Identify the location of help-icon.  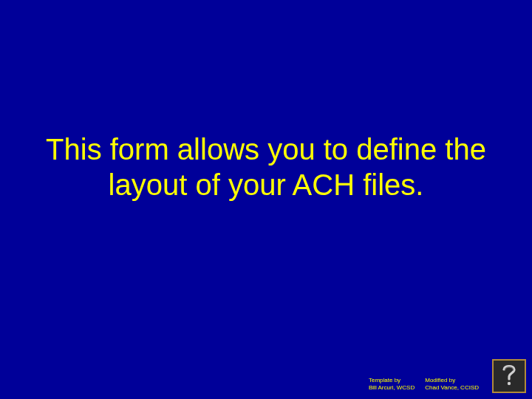
(509, 376).